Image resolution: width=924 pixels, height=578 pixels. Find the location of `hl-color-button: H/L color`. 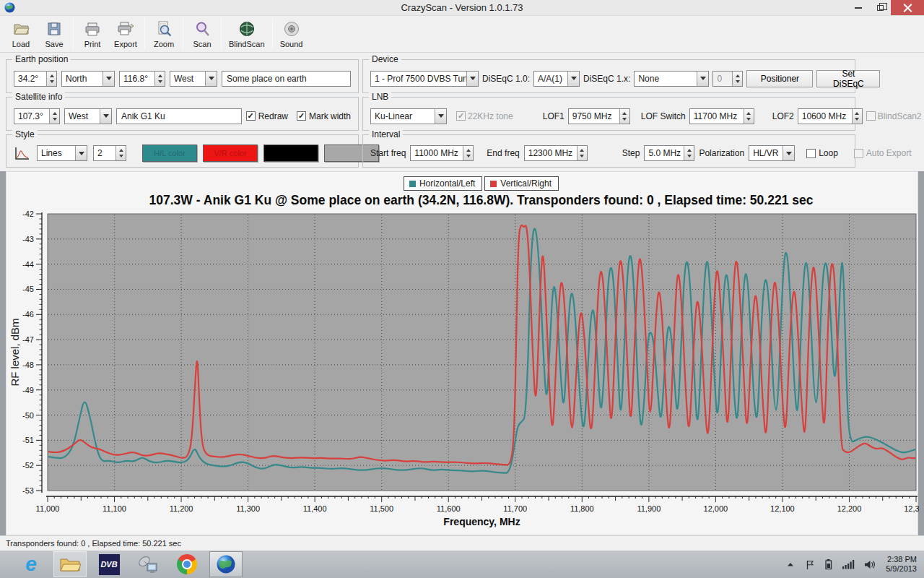

hl-color-button: H/L color is located at coordinates (170, 153).